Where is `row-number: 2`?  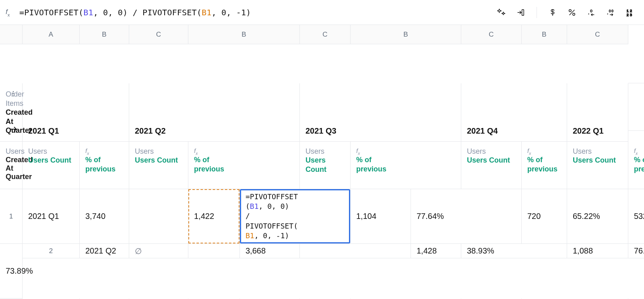 row-number: 2 is located at coordinates (51, 251).